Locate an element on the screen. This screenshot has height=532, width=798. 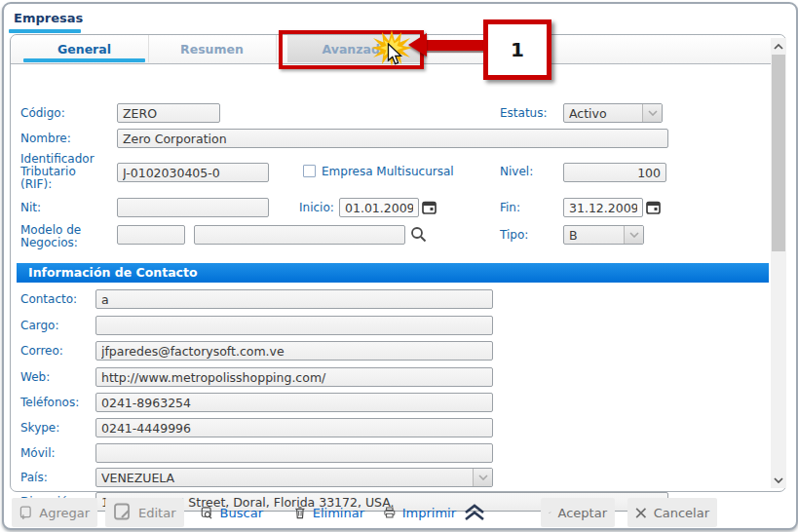
collapse-toolbar-button is located at coordinates (477, 513).